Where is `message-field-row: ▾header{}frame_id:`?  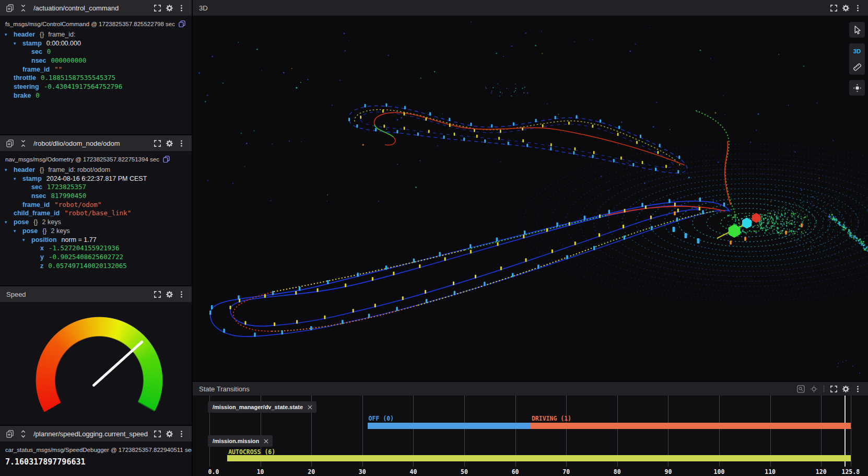
message-field-row: ▾header{}frame_id: is located at coordinates (96, 34).